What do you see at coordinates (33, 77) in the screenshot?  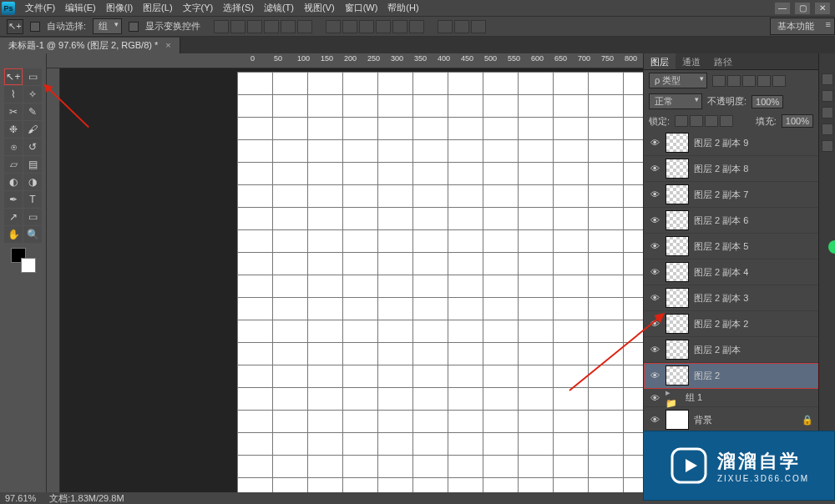 I see `marquee-tool: ▭` at bounding box center [33, 77].